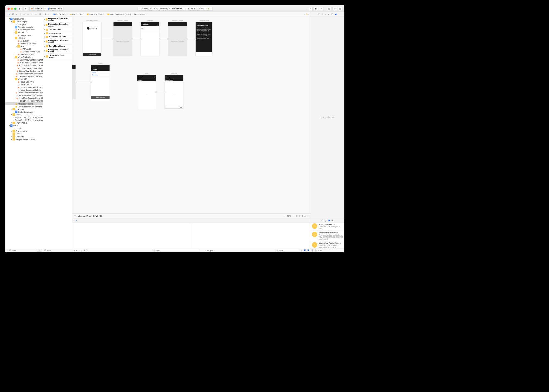 Image resolution: width=549 pixels, height=392 pixels. What do you see at coordinates (322, 220) in the screenshot?
I see `file-template-tab: ▢` at bounding box center [322, 220].